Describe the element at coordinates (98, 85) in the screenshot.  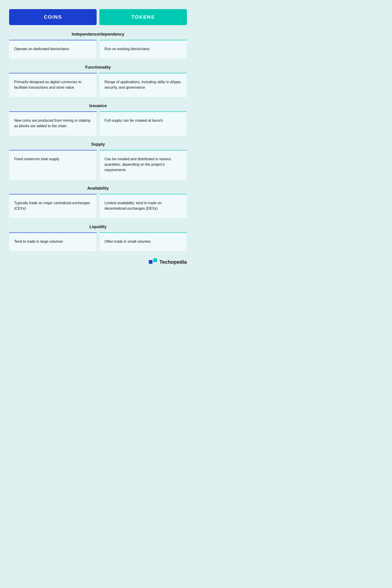
I see `data-row-functionality: Primarily designed as digital currencies…` at that location.